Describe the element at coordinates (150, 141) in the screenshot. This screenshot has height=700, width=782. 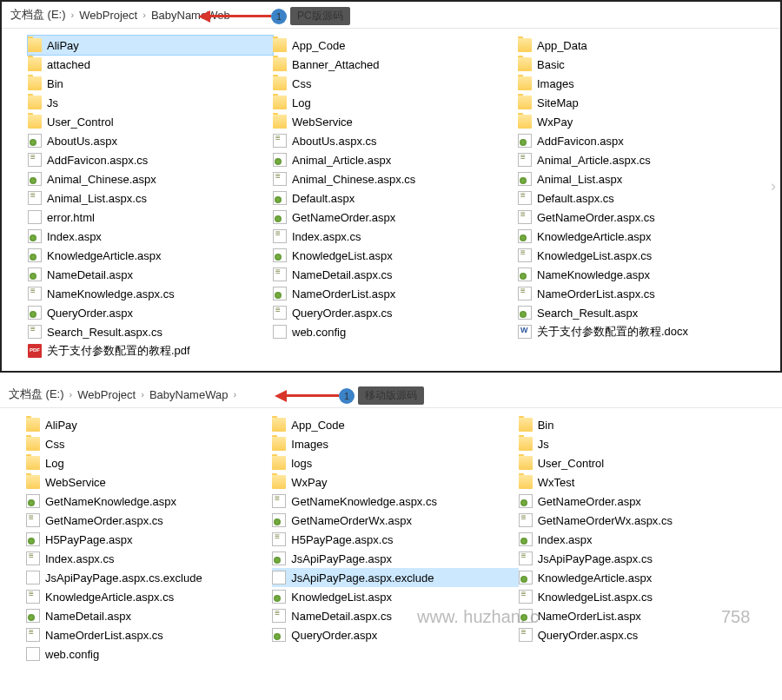
I see `file-item: AboutUs.aspx` at that location.